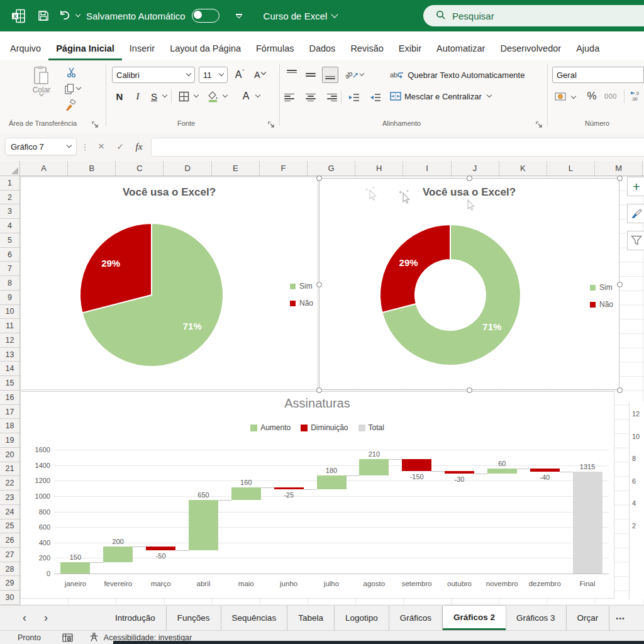 Image resolution: width=644 pixels, height=644 pixels. I want to click on row-header-13: 13, so click(10, 355).